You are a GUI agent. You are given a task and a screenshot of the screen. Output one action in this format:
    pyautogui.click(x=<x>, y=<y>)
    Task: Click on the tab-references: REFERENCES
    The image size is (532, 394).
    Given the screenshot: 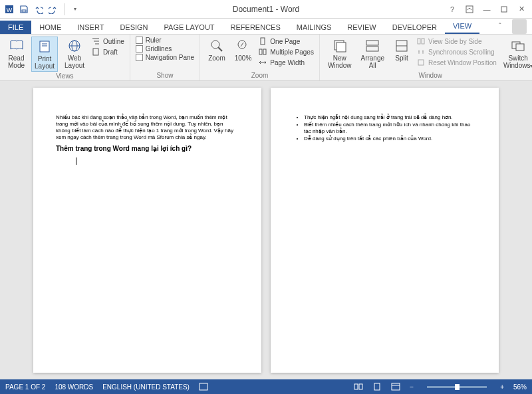 What is the action you would take?
    pyautogui.click(x=255, y=27)
    